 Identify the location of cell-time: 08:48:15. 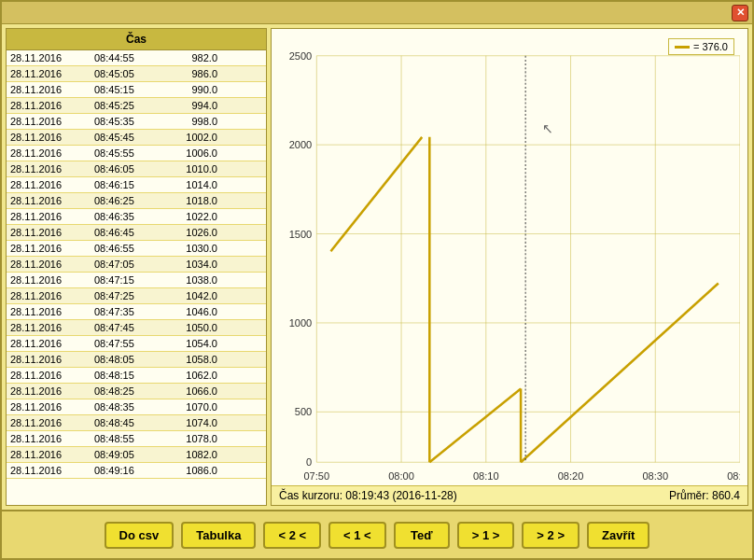
(128, 375).